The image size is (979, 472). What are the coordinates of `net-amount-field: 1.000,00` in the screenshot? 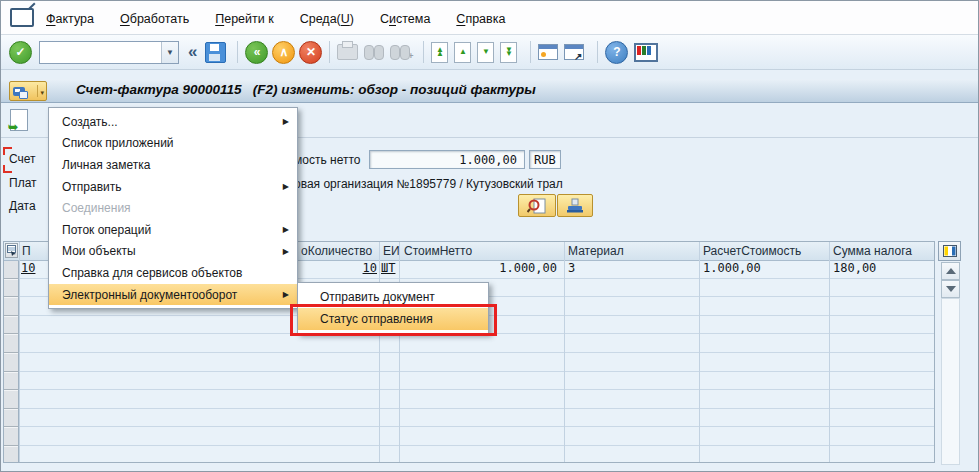 It's located at (447, 160).